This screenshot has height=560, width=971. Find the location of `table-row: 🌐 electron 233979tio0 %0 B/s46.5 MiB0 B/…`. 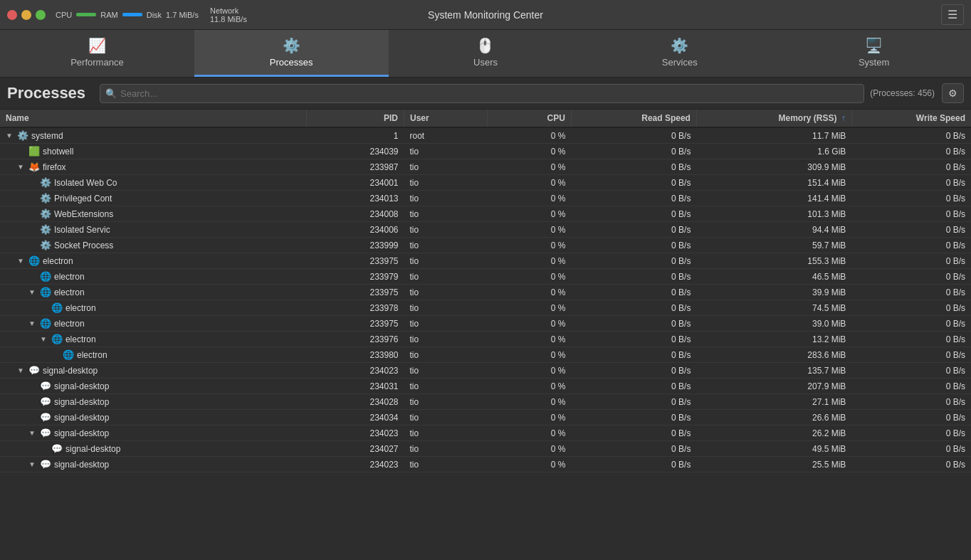

table-row: 🌐 electron 233979tio0 %0 B/s46.5 MiB0 B/… is located at coordinates (486, 277).